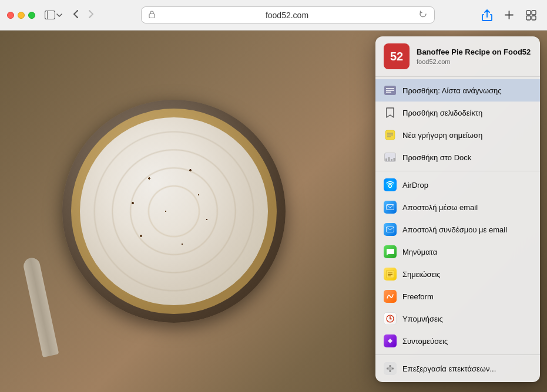 This screenshot has width=547, height=392. I want to click on reminders-icon, so click(390, 319).